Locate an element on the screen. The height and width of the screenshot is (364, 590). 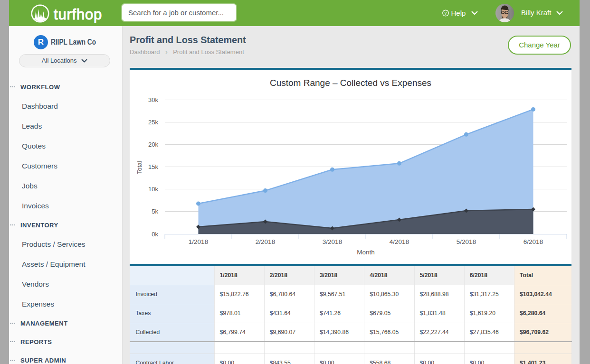
svg-text: 0k is located at coordinates (155, 234).